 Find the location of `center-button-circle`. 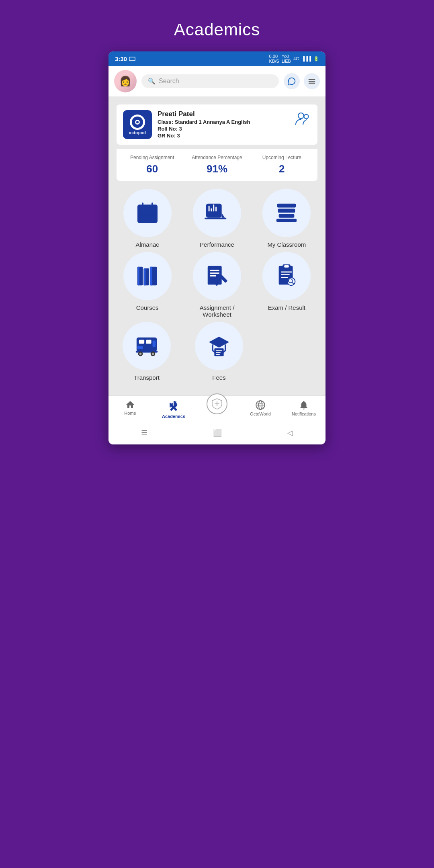

center-button-circle is located at coordinates (217, 404).